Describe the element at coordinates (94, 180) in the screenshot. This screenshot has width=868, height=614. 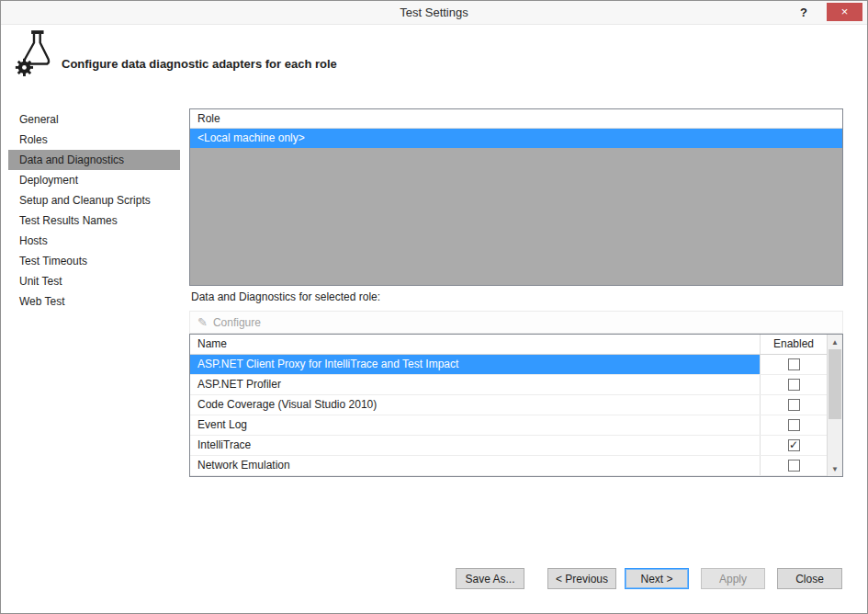
I see `sidebar-item-deployment: Deployment` at that location.